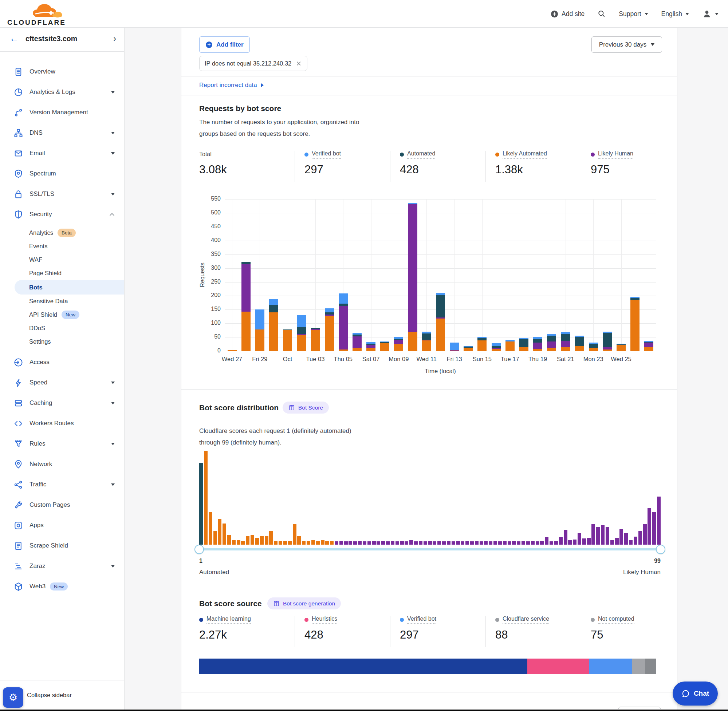 This screenshot has height=711, width=728. Describe the element at coordinates (62, 566) in the screenshot. I see `sidebar-item-zaraz: Zaraz` at that location.